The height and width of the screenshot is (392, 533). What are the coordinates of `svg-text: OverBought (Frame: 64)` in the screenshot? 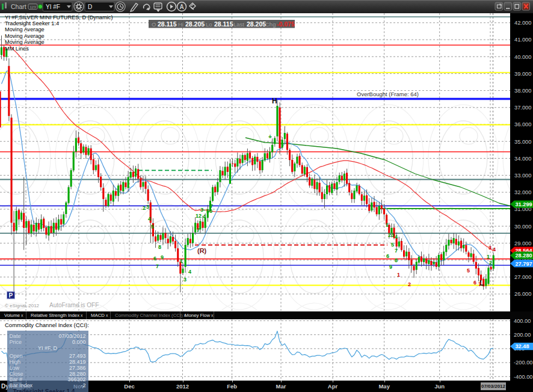 It's located at (387, 94).